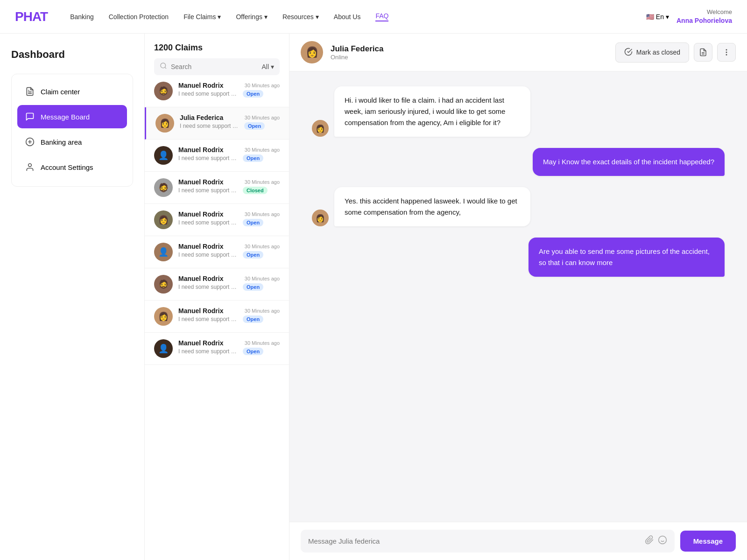 Image resolution: width=747 pixels, height=560 pixels. I want to click on message-bubble: Hi. i would liker to file a claim. i had…, so click(432, 112).